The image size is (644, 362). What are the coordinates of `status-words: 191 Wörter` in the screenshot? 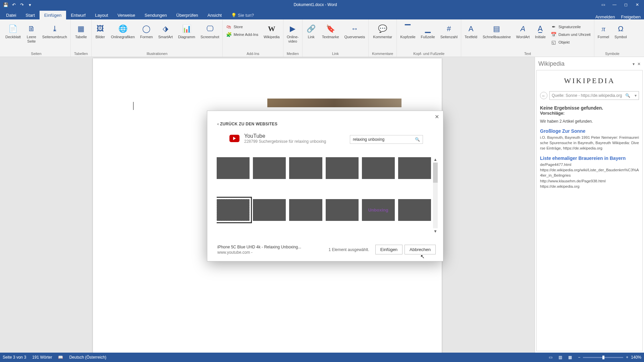 It's located at (42, 357).